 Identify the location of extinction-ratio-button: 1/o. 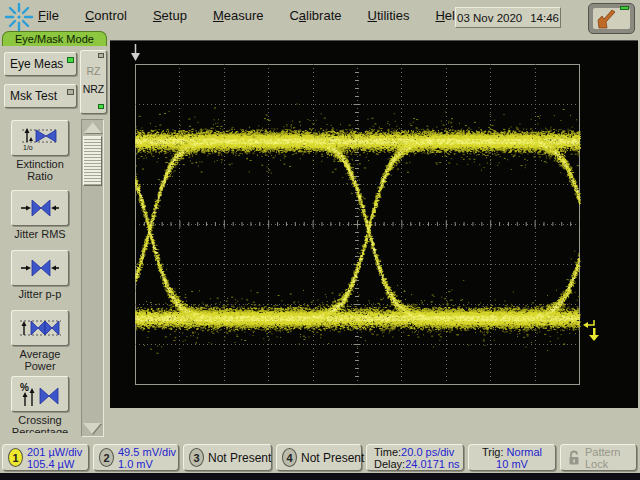
(40, 138).